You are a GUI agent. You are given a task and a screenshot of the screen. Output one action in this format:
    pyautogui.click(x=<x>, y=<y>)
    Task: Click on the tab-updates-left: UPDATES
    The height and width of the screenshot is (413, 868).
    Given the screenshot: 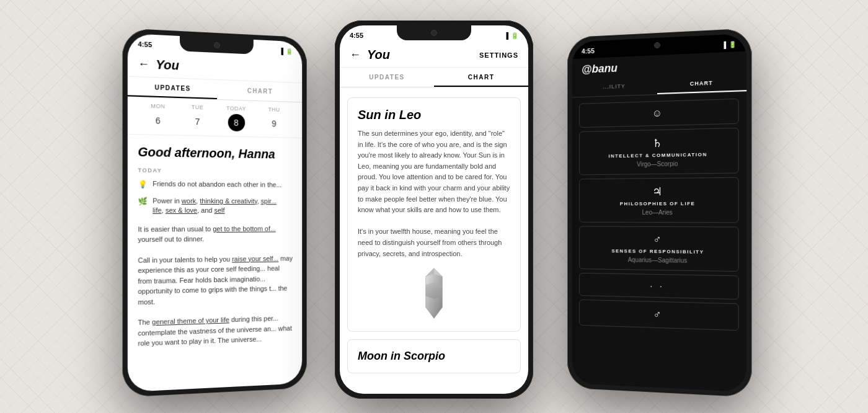 What is the action you would take?
    pyautogui.click(x=172, y=88)
    